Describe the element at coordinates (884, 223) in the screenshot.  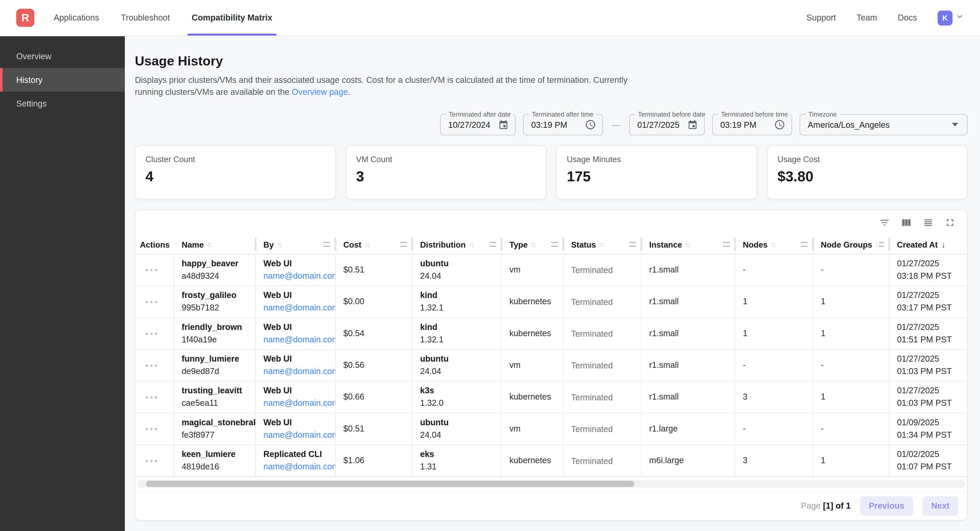
I see `filter-icon` at that location.